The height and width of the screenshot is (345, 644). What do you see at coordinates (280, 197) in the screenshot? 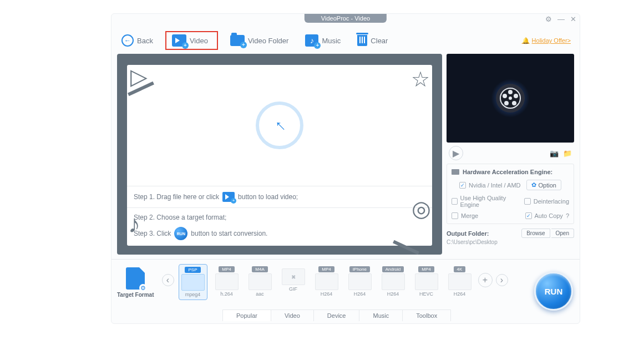
I see `step-1-text: Step 1. Drag file here or click + button…` at bounding box center [280, 197].